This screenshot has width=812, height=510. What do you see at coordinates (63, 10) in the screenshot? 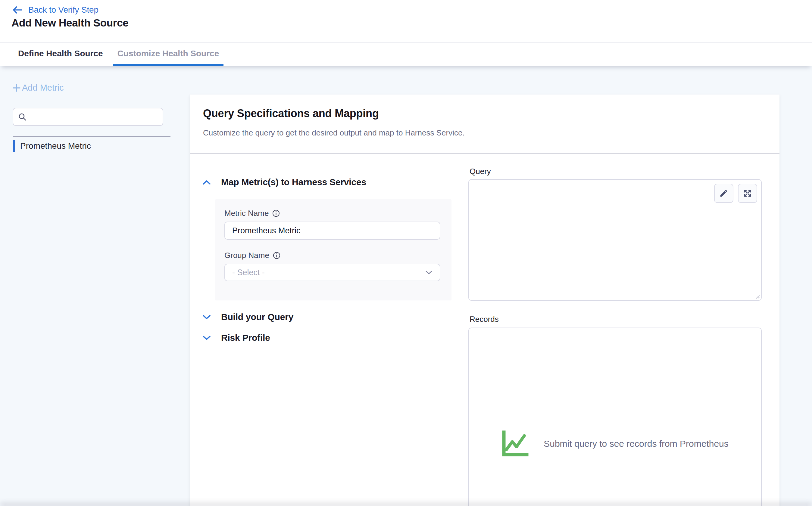
I see `back-link-label: Back to Verify Step` at bounding box center [63, 10].